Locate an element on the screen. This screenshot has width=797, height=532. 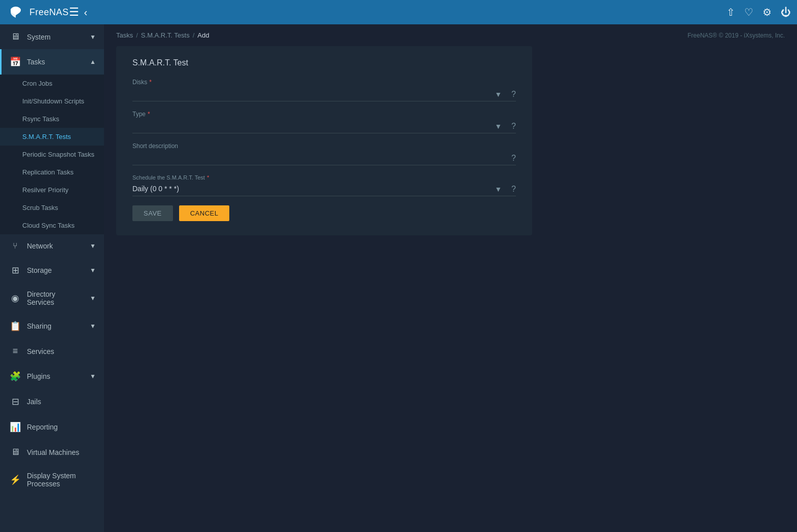
services-icon: ≡ is located at coordinates (15, 351).